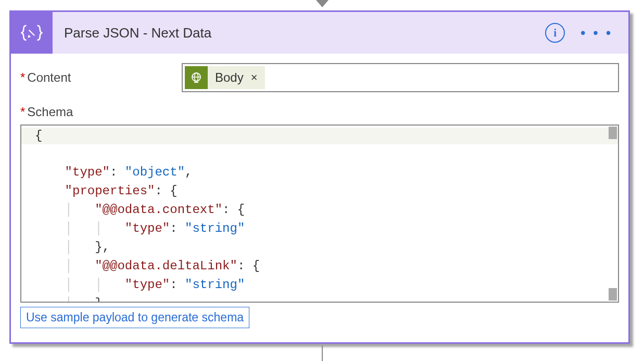 The image size is (644, 361). Describe the element at coordinates (320, 78) in the screenshot. I see `content-field-row: *Content Body ×` at that location.